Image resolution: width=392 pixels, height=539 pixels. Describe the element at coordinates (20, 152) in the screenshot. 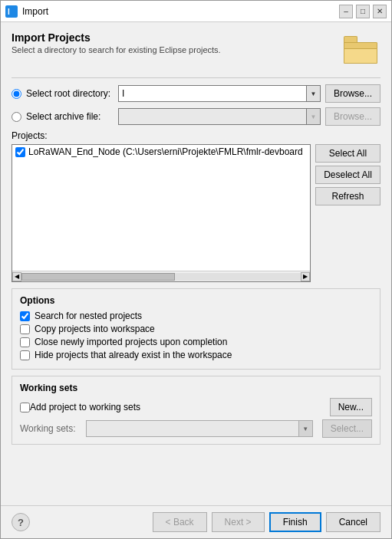

I see `project-checkbox` at that location.